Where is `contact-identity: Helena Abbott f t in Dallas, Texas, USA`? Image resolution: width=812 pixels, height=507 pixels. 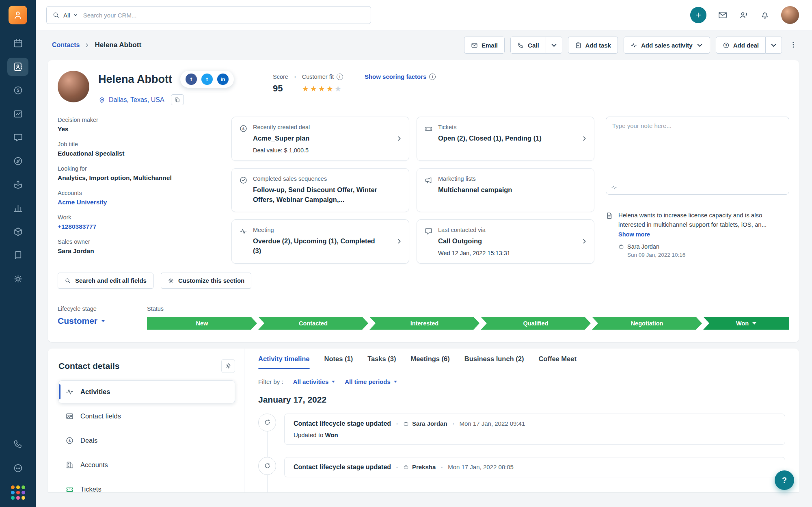
contact-identity: Helena Abbott f t in Dallas, Texas, USA is located at coordinates (166, 88).